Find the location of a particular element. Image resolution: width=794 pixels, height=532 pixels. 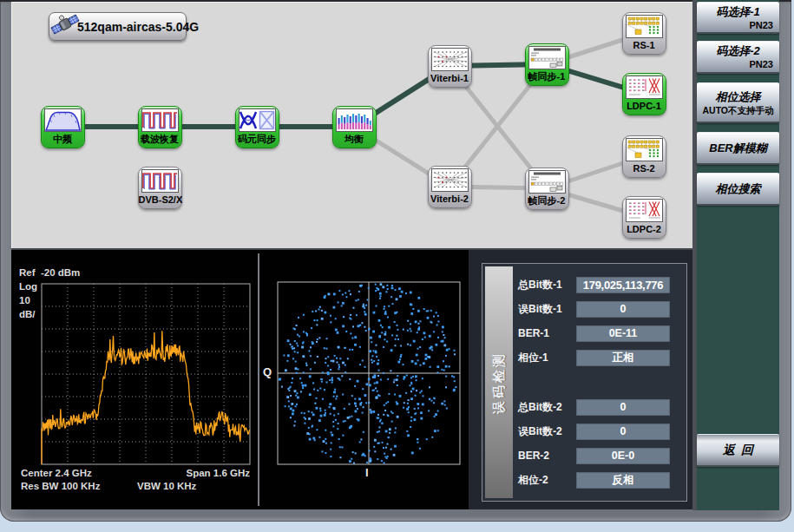

side-button-label: 码选择-2 is located at coordinates (738, 50).